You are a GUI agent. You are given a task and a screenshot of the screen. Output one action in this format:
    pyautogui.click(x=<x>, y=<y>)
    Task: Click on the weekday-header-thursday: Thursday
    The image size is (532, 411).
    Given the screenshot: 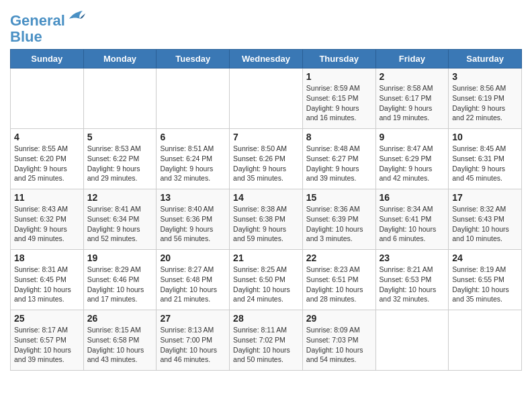 What is the action you would take?
    pyautogui.click(x=339, y=59)
    